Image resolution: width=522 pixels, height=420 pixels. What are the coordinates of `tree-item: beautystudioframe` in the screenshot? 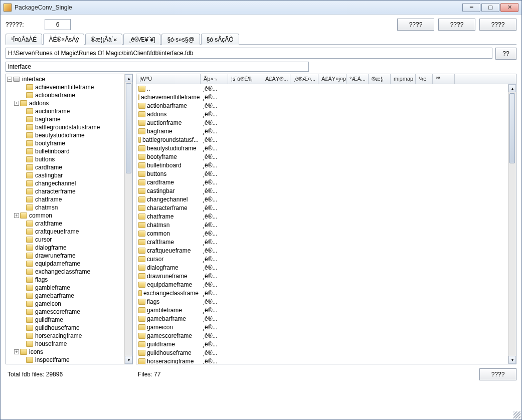 It's located at (69, 135).